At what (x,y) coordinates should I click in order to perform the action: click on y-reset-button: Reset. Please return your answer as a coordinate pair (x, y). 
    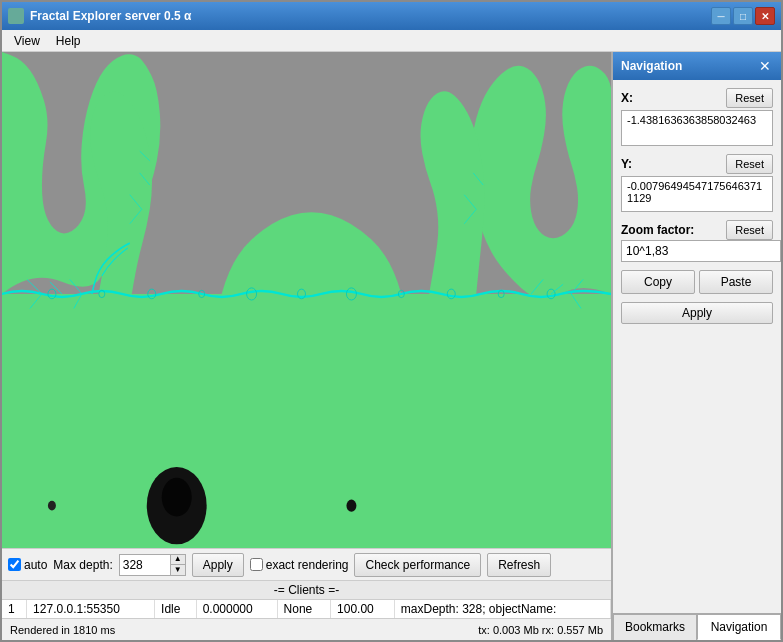
    Looking at the image, I should click on (750, 164).